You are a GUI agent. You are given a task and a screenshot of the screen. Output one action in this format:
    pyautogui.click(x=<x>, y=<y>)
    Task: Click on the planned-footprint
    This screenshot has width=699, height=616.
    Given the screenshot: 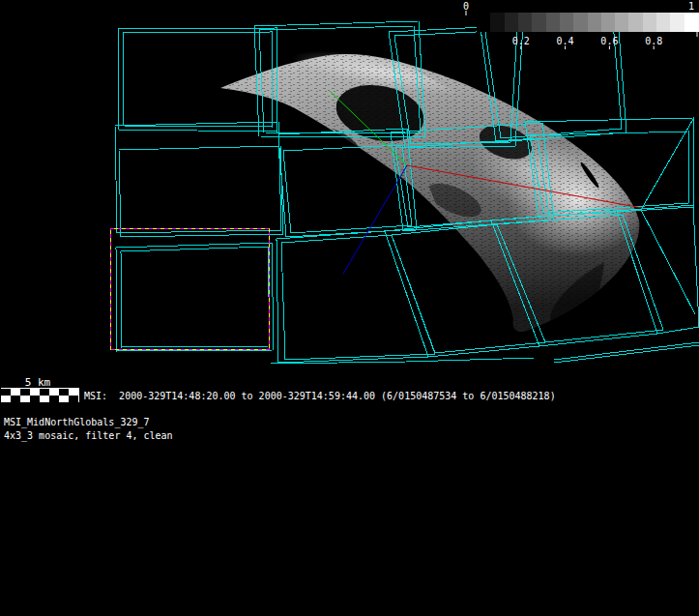 What is the action you would take?
    pyautogui.click(x=189, y=288)
    